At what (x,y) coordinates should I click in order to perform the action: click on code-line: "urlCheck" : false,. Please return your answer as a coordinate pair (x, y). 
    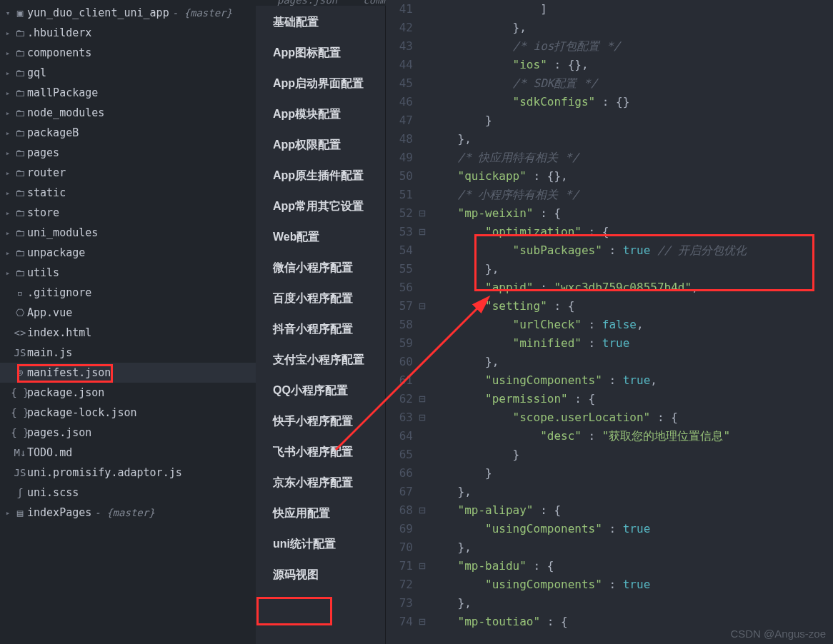
    Looking at the image, I should click on (632, 325).